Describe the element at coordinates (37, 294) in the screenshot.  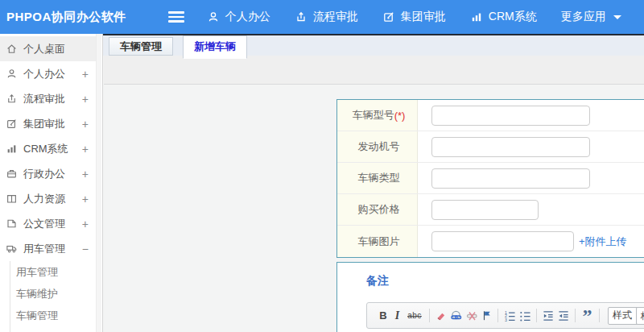
I see `submenu-item-label: 车辆维护` at that location.